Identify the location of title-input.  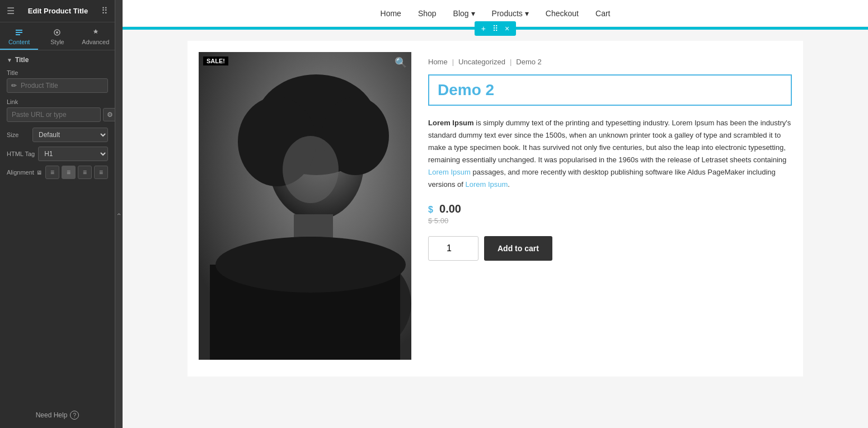
(57, 86).